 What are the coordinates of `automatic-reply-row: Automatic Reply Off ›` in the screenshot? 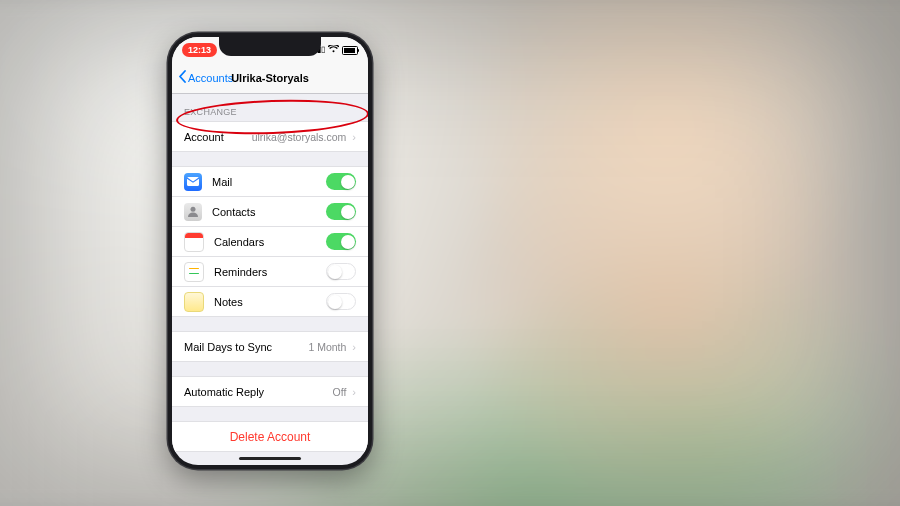 It's located at (270, 392).